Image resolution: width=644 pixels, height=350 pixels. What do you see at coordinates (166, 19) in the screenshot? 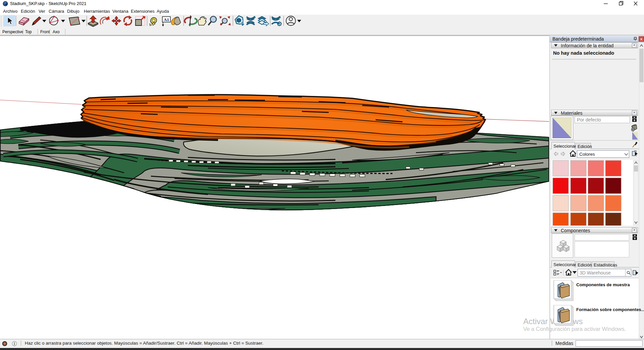
I see `svg-text: A1` at bounding box center [166, 19].